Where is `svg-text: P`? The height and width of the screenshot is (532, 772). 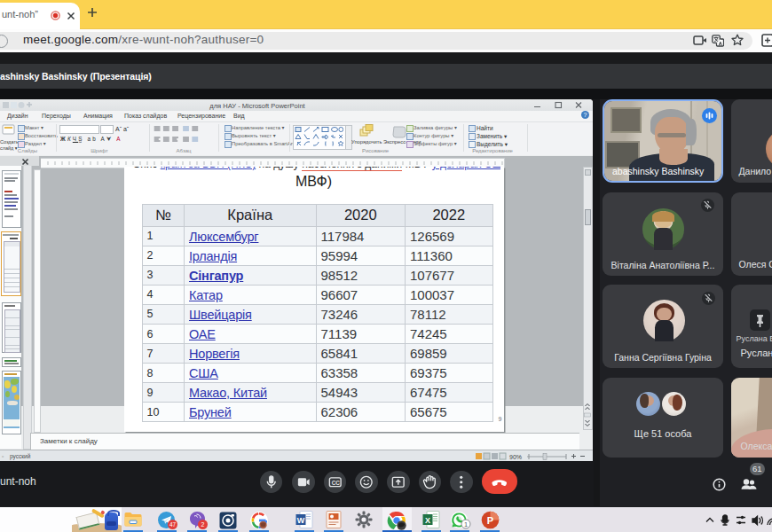 svg-text: P is located at coordinates (490, 520).